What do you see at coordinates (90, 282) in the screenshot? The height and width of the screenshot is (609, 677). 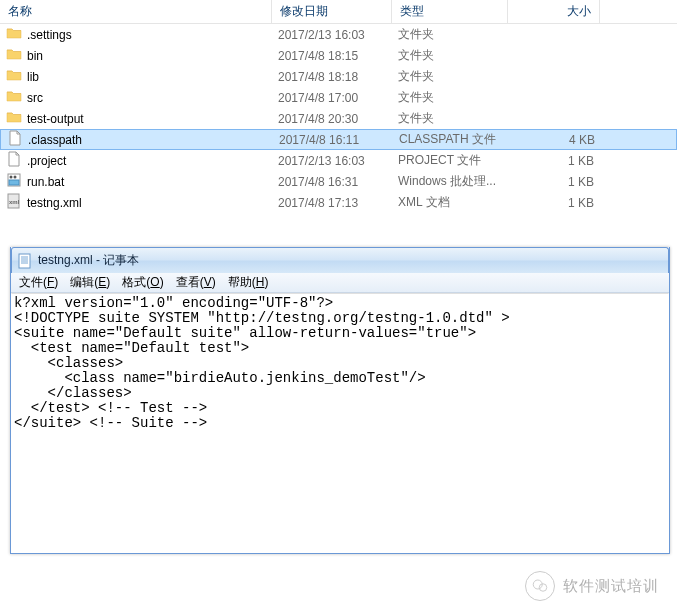 I see `menu-item-e: 编辑(E)` at bounding box center [90, 282].